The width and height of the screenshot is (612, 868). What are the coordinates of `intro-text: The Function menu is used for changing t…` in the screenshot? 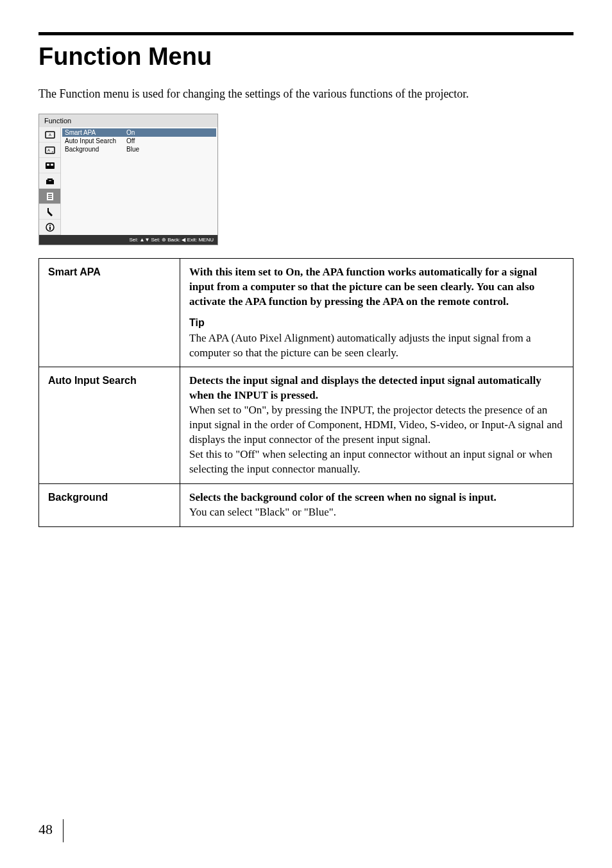 It's located at (306, 94).